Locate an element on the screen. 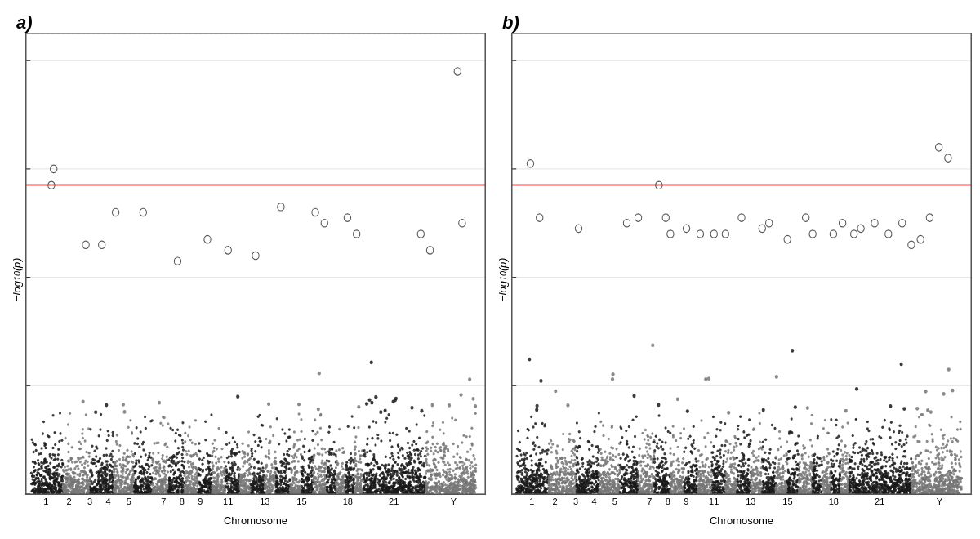  svg-point-2006 is located at coordinates (232, 449).